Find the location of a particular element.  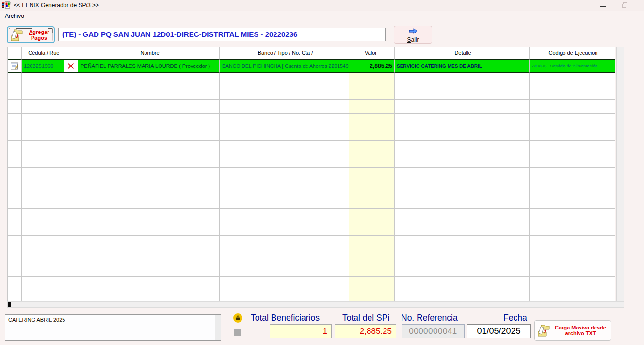

minimize-button is located at coordinates (603, 7).